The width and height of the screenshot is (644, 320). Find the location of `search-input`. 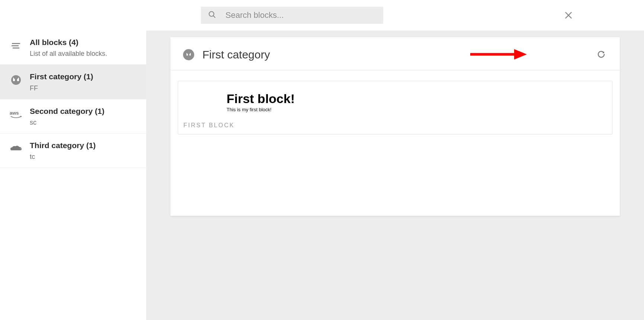

search-input is located at coordinates (297, 15).